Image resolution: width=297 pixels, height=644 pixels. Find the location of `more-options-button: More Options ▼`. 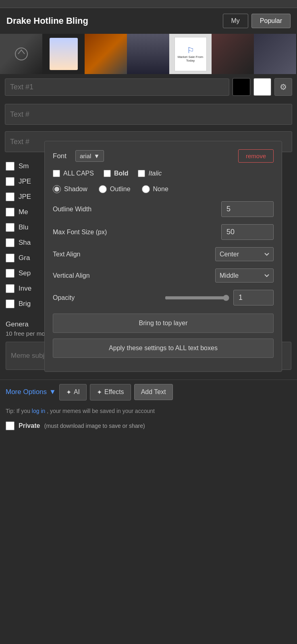

more-options-button: More Options ▼ is located at coordinates (31, 392).